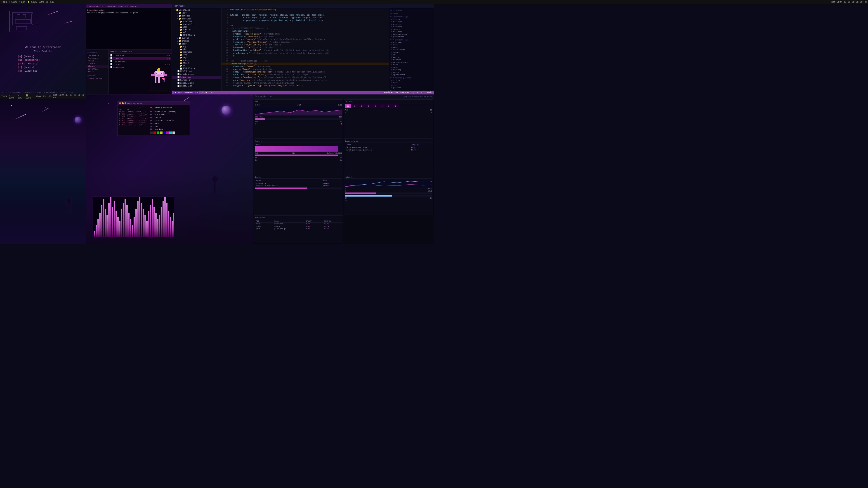  Describe the element at coordinates (256, 160) in the screenshot. I see `memory-0s: 0s` at that location.